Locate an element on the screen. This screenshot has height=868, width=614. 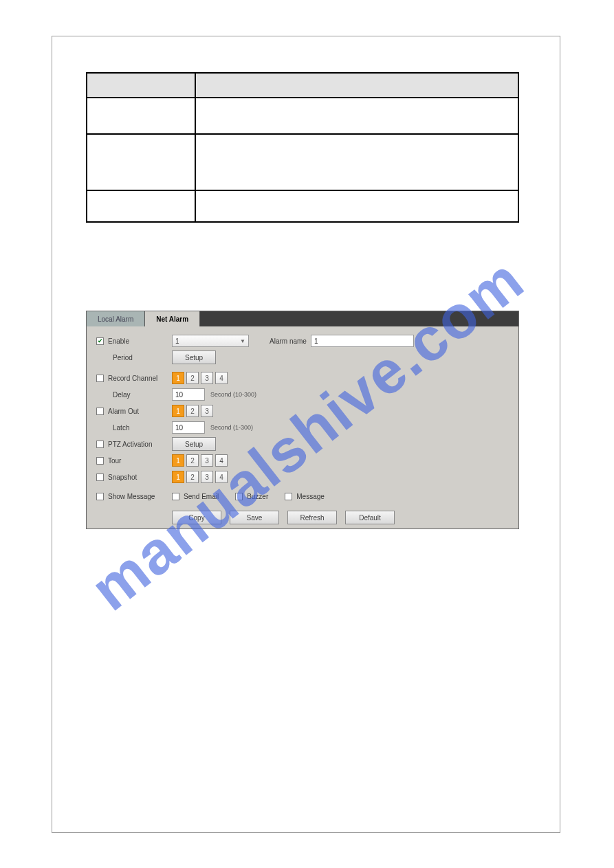
delay-value: 10 is located at coordinates (179, 394).